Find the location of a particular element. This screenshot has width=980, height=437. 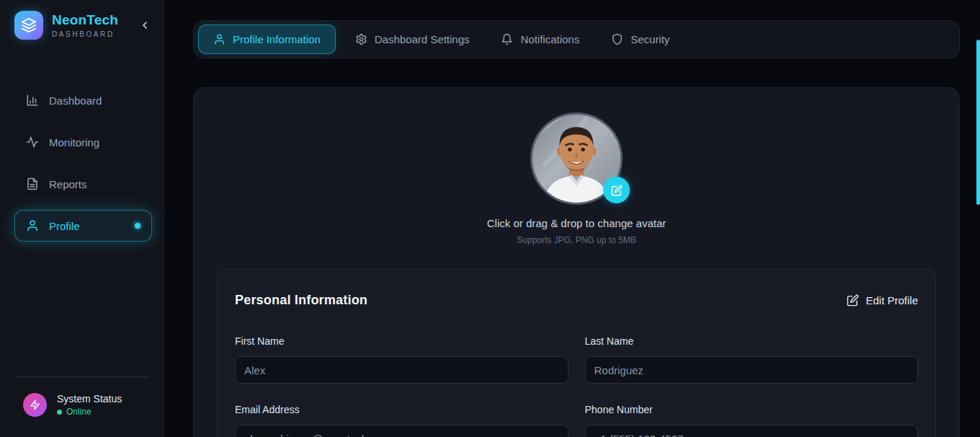

first-name-input is located at coordinates (402, 370).